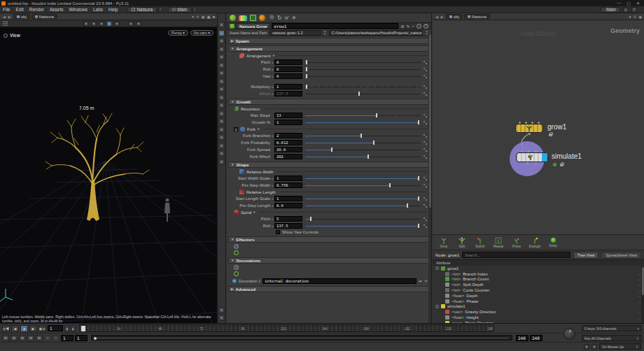 This screenshot has width=644, height=351. Describe the element at coordinates (586, 255) in the screenshot. I see `tree-view-button: Tree View` at that location.